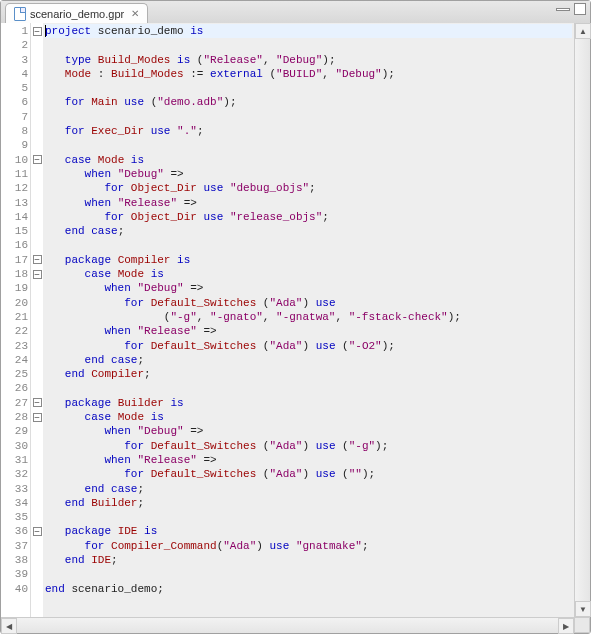  I want to click on file-tab: scenario_demo.gpr ✕, so click(76, 13).